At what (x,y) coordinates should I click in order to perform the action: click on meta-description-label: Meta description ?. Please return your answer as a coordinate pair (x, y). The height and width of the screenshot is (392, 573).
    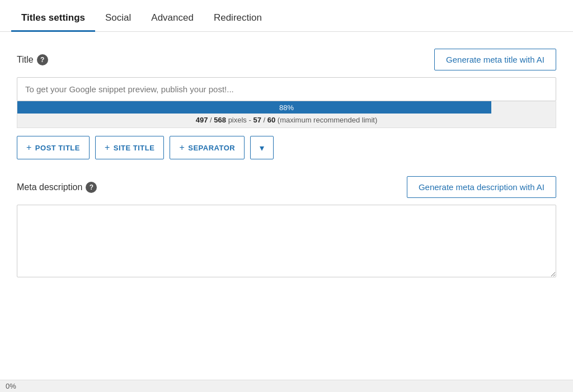
    Looking at the image, I should click on (57, 187).